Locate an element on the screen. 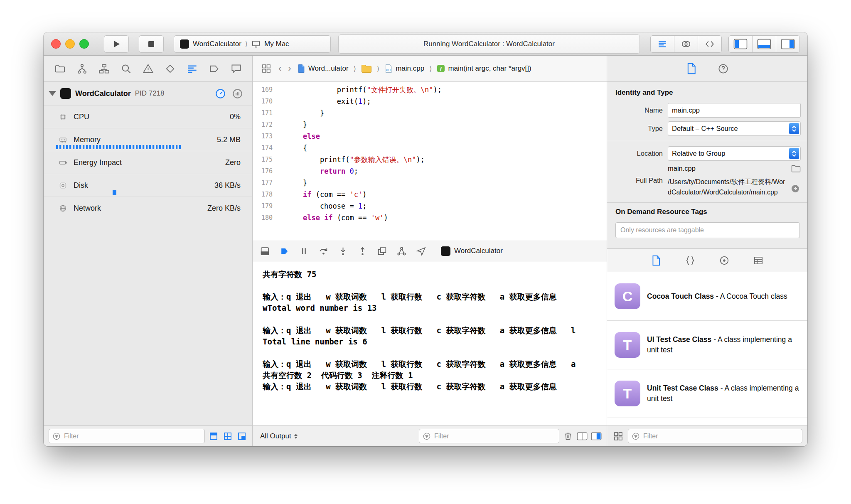 Image resolution: width=851 pixels, height=504 pixels. location-popup: Relative to Group is located at coordinates (734, 154).